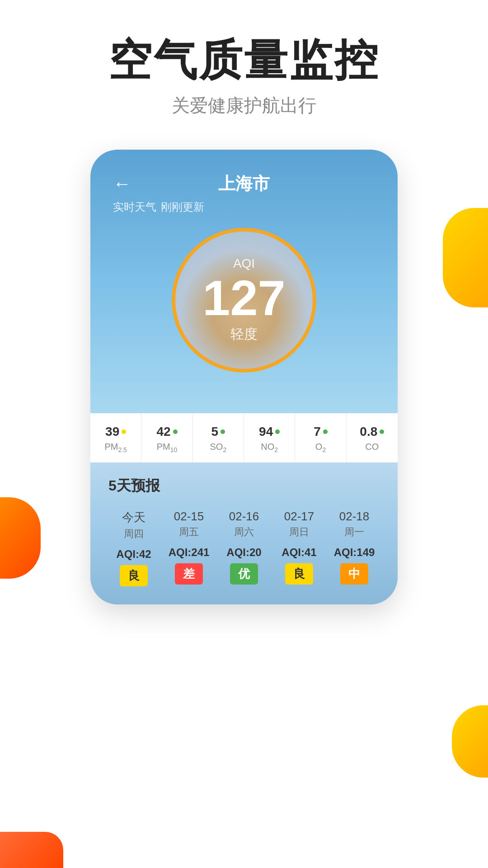  I want to click on forecast-title: 5天预报, so click(244, 486).